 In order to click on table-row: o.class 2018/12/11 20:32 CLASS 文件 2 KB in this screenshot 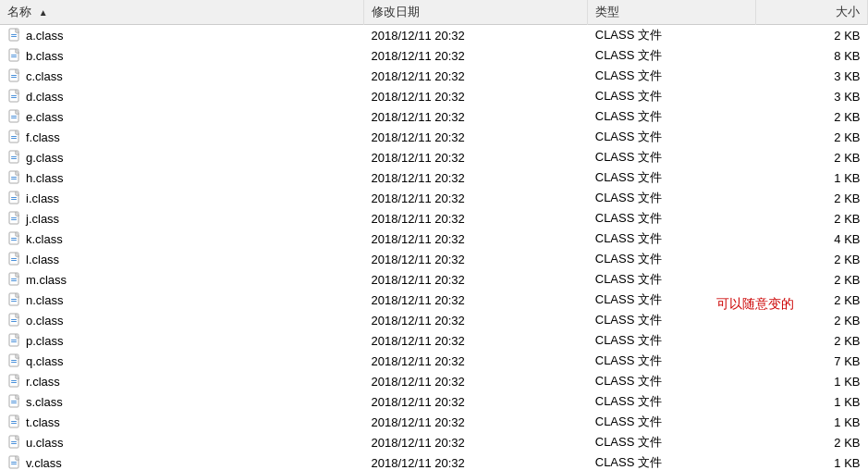, I will do `click(434, 320)`.